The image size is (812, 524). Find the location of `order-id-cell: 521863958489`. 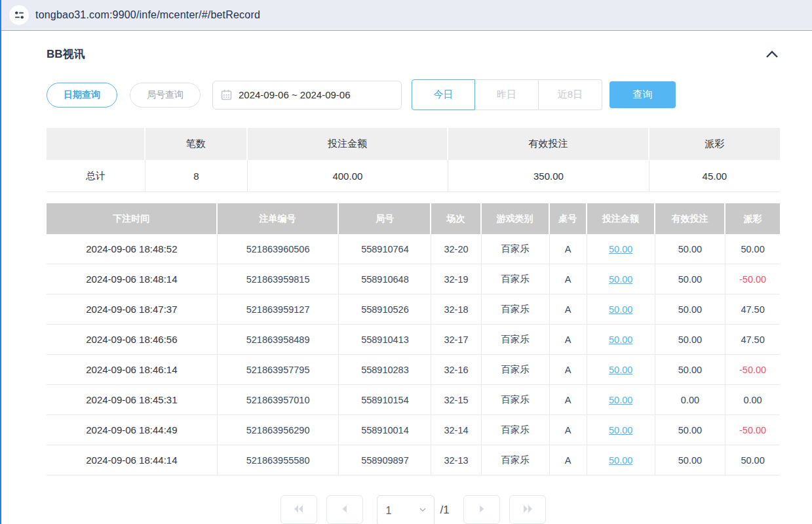

order-id-cell: 521863958489 is located at coordinates (279, 340).